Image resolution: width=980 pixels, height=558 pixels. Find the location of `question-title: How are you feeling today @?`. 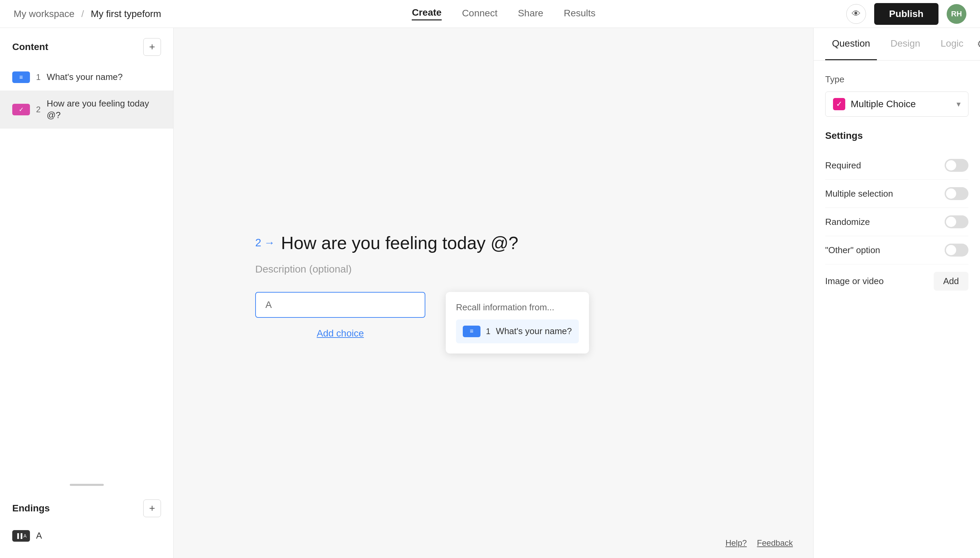

question-title: How are you feeling today @? is located at coordinates (399, 243).